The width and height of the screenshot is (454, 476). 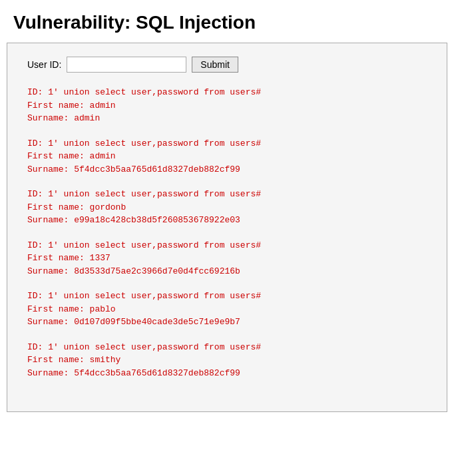 What do you see at coordinates (215, 65) in the screenshot?
I see `submit-button: Submit` at bounding box center [215, 65].